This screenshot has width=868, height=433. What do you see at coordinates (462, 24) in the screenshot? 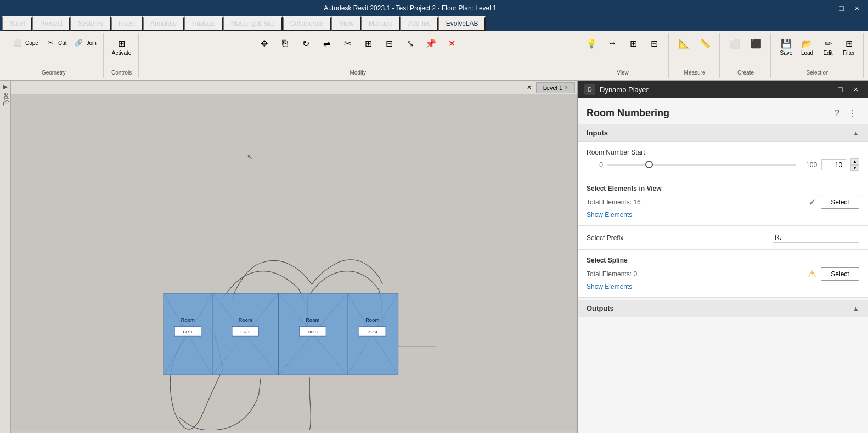
I see `tab-evolvelab: EvolveLAB` at bounding box center [462, 24].